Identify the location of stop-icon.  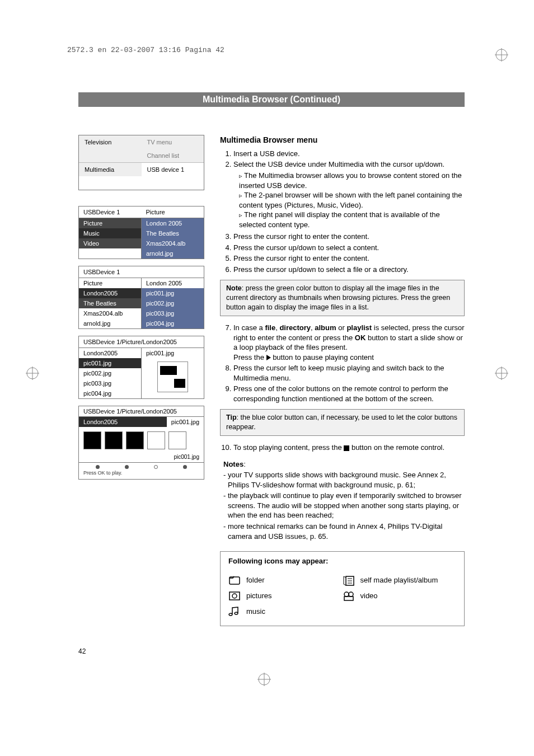
(346, 448).